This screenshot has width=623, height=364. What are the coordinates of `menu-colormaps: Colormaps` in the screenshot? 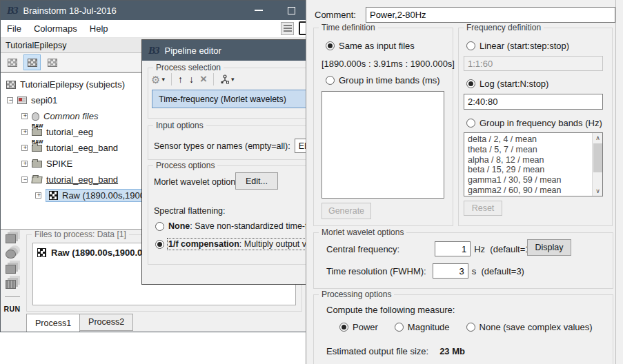 It's located at (55, 29).